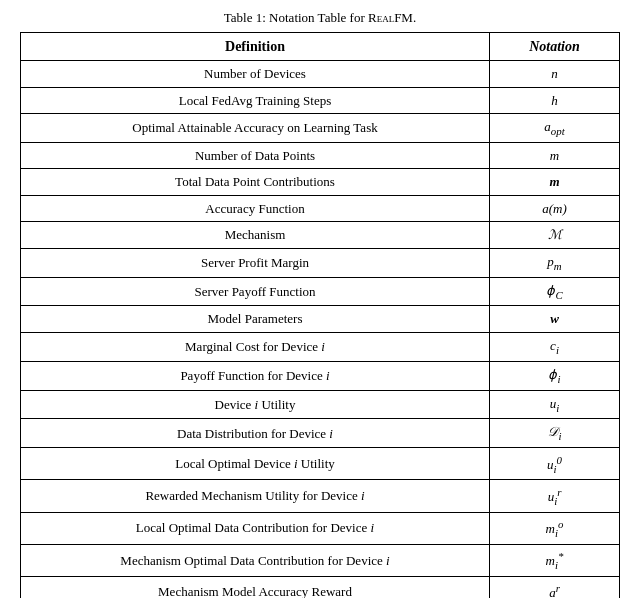 This screenshot has height=598, width=640. I want to click on table-row: Marginal Cost for Device ici, so click(320, 346).